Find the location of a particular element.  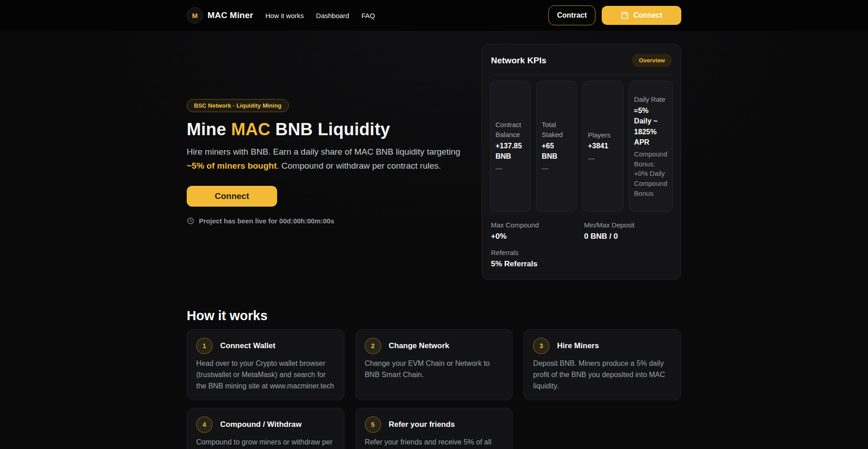

title-pre: Mine is located at coordinates (209, 129).